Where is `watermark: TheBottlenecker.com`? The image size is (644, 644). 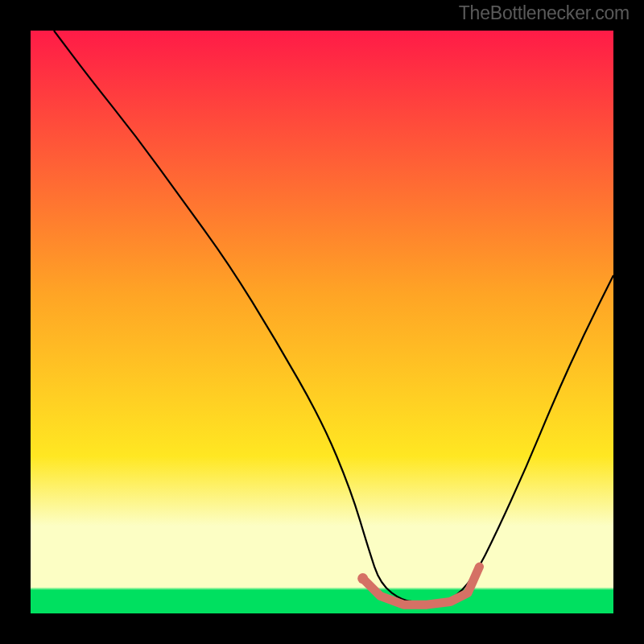 watermark: TheBottlenecker.com is located at coordinates (544, 13).